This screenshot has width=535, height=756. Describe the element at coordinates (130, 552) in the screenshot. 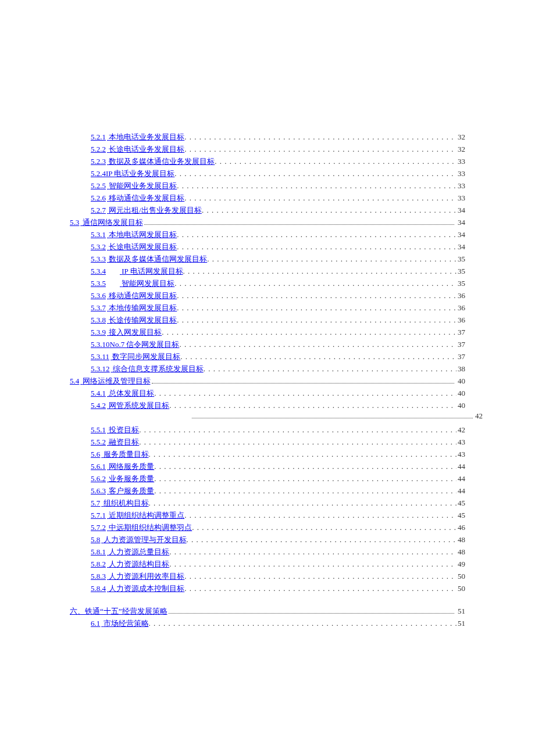

I see `toc-link: 5.8.1 人力资源总量目标` at that location.